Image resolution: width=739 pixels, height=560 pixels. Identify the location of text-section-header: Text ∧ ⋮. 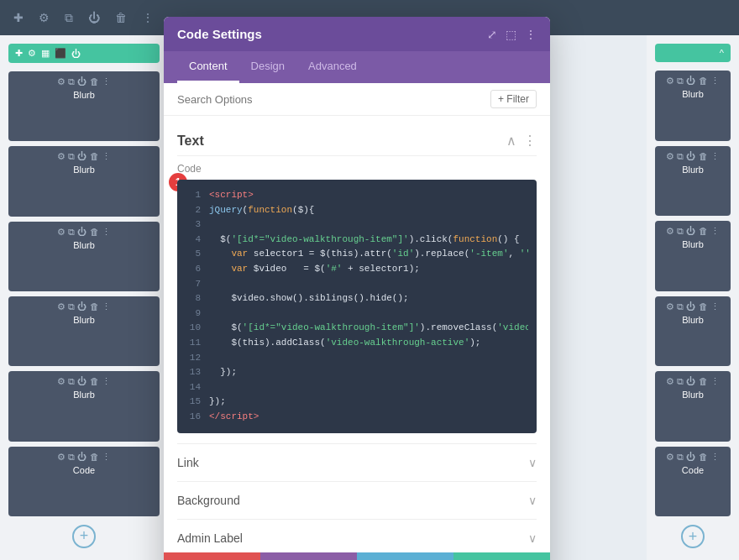
(357, 141).